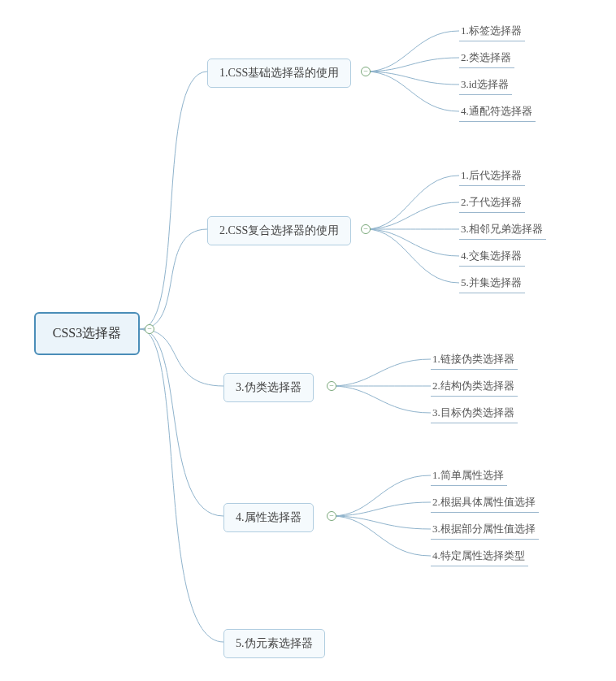  What do you see at coordinates (475, 359) in the screenshot?
I see `leaf-node-3-1: 1.链接伪类选择器` at bounding box center [475, 359].